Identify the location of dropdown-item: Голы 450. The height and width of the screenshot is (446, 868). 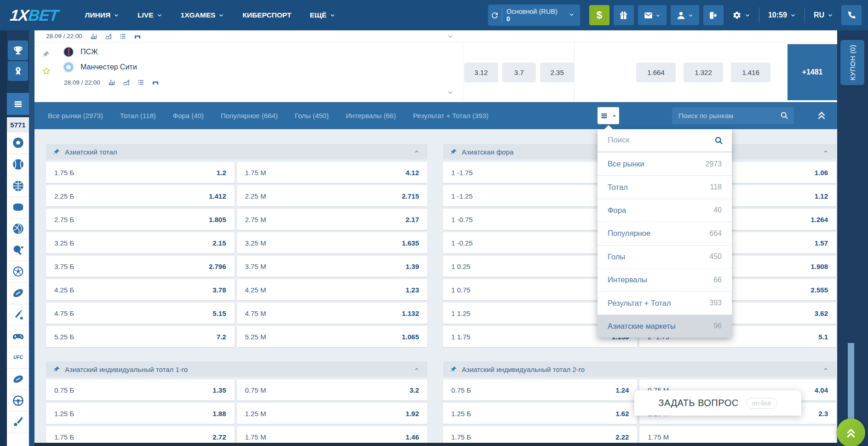
(665, 257).